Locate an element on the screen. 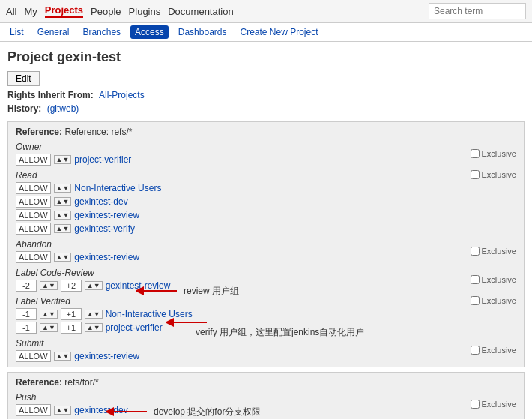  allow-box-read-3: ALLOW is located at coordinates (33, 215).